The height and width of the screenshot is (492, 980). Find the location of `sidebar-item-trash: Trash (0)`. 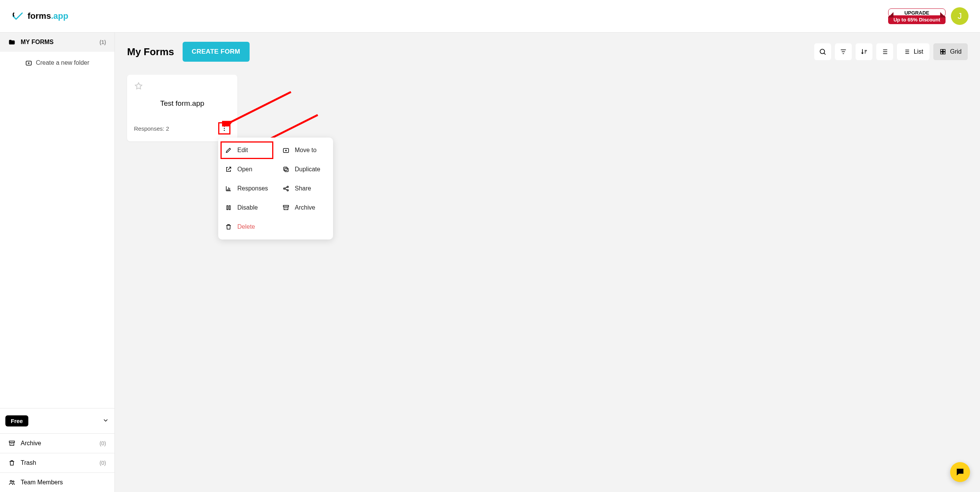

sidebar-item-trash: Trash (0) is located at coordinates (57, 463).